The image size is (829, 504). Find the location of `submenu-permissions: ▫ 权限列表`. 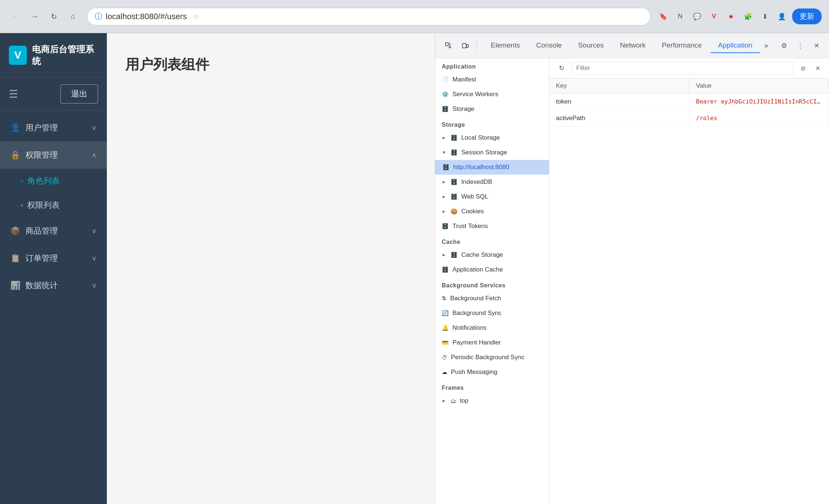

submenu-permissions: ▫ 权限列表 is located at coordinates (53, 205).